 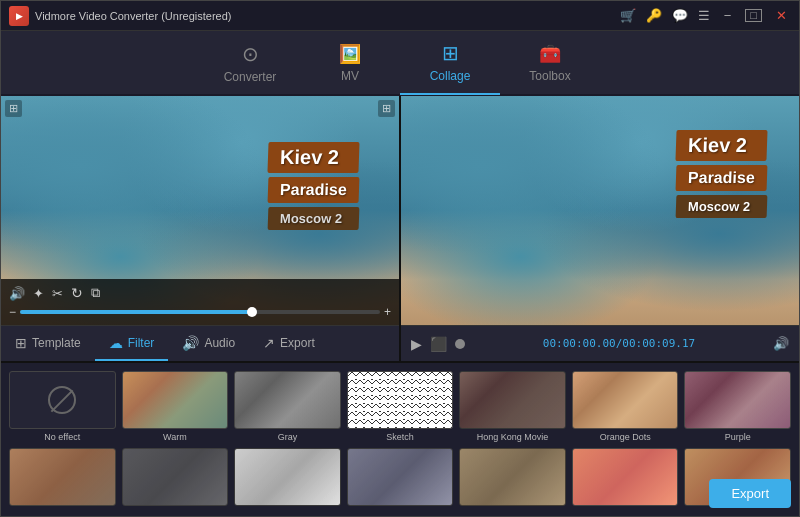 What do you see at coordinates (21, 343) in the screenshot?
I see `template-tab-icon: ⊞` at bounding box center [21, 343].